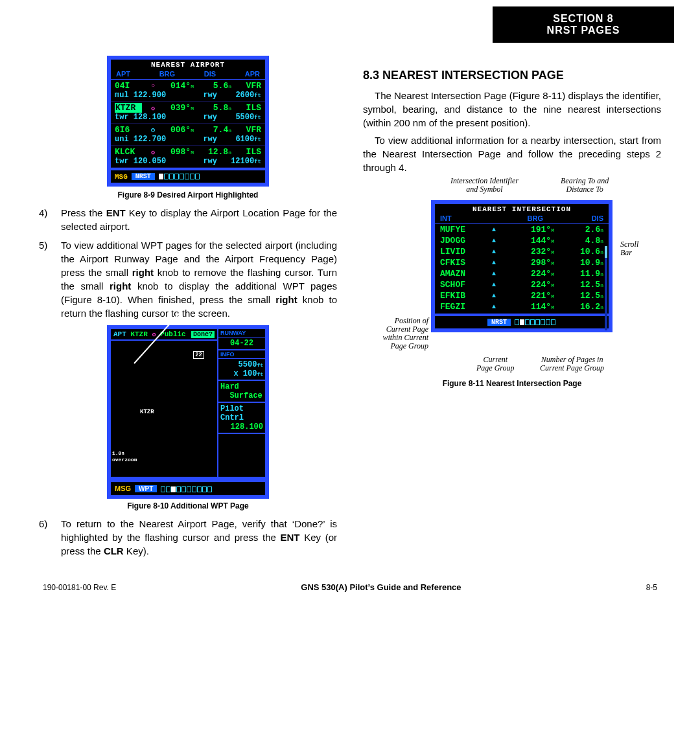 The image size is (700, 743). Describe the element at coordinates (381, 587) in the screenshot. I see `footer-title: GNS 530(A) Pilot’s Guide and Reference` at that location.